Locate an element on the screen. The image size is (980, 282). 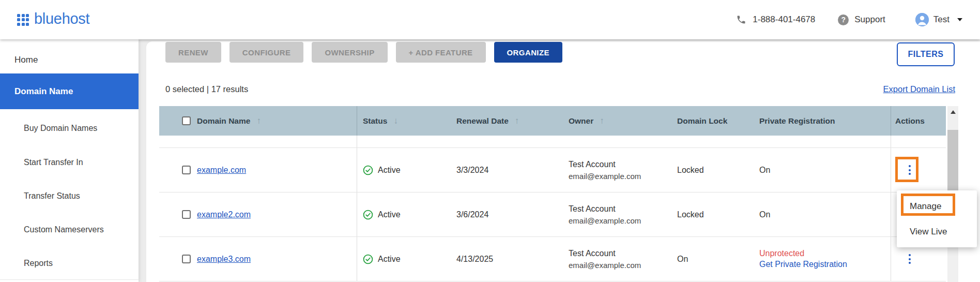
sidebar-divider is located at coordinates (69, 279).